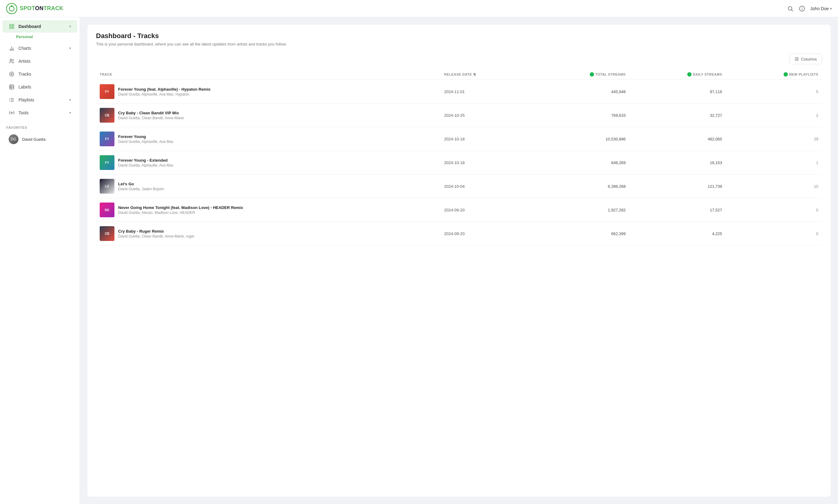 The image size is (838, 504). What do you see at coordinates (485, 115) in the screenshot?
I see `release-date-2: 2024-10-25` at bounding box center [485, 115].